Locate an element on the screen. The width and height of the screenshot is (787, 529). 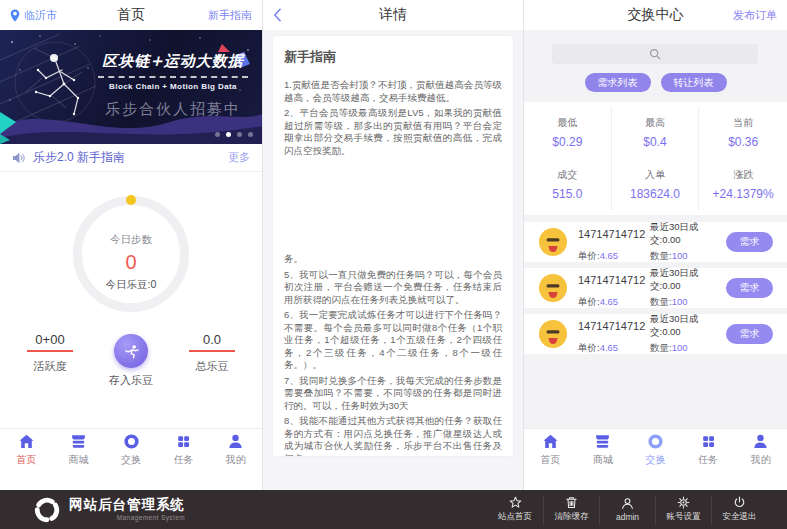
publish-order-link: 发布订单 is located at coordinates (755, 15).